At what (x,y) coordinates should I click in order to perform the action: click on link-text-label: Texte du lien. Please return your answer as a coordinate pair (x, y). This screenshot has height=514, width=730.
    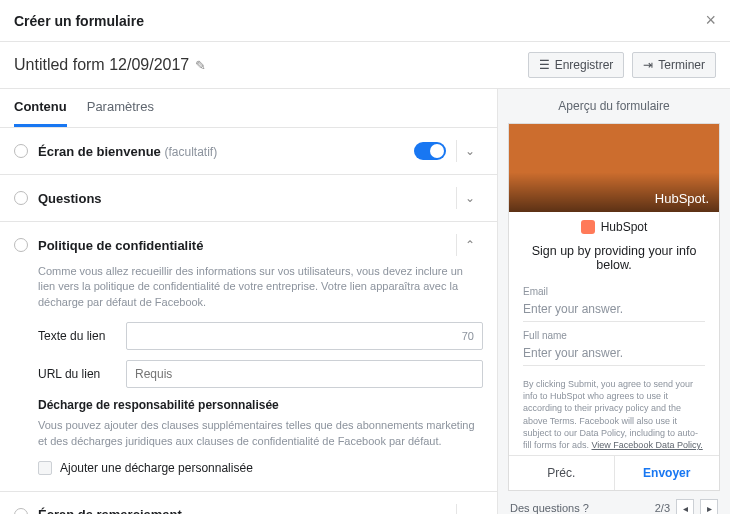
    Looking at the image, I should click on (77, 336).